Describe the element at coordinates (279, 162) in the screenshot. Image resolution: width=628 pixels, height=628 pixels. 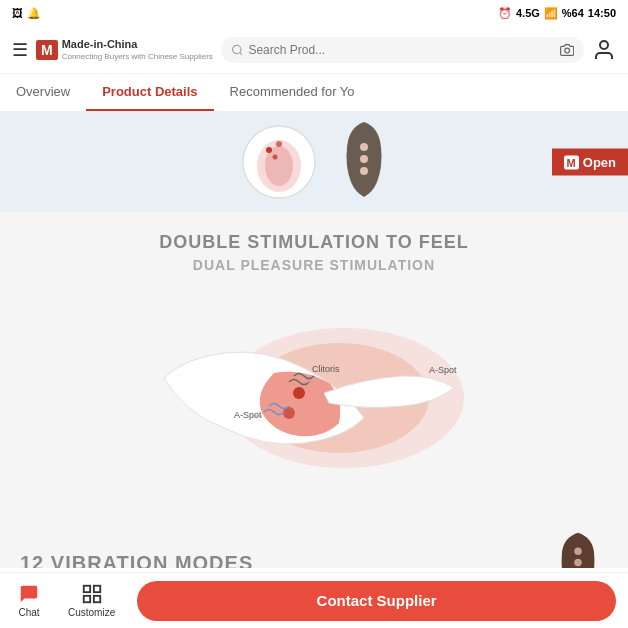
I see `circle-detail-image` at that location.